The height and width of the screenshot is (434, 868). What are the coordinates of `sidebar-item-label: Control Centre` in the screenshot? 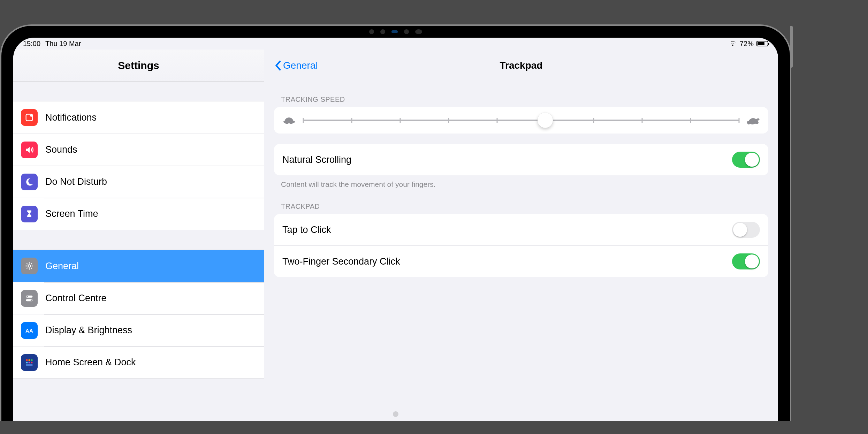 It's located at (76, 298).